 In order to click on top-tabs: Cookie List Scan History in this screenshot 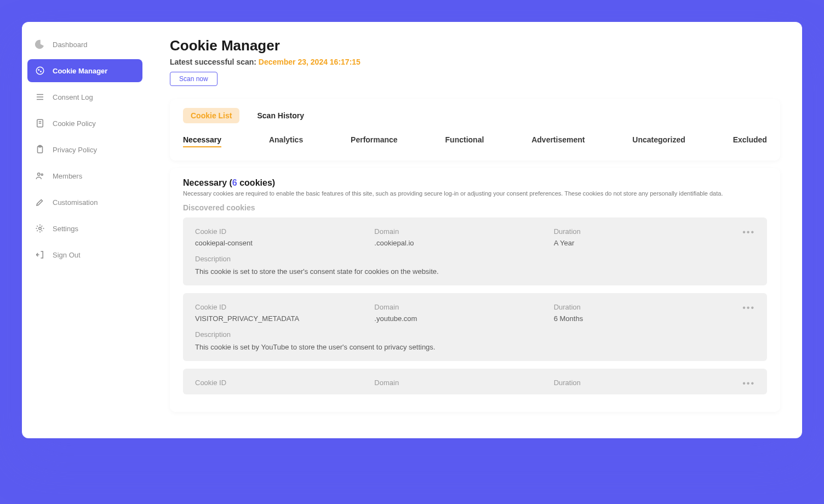, I will do `click(475, 116)`.